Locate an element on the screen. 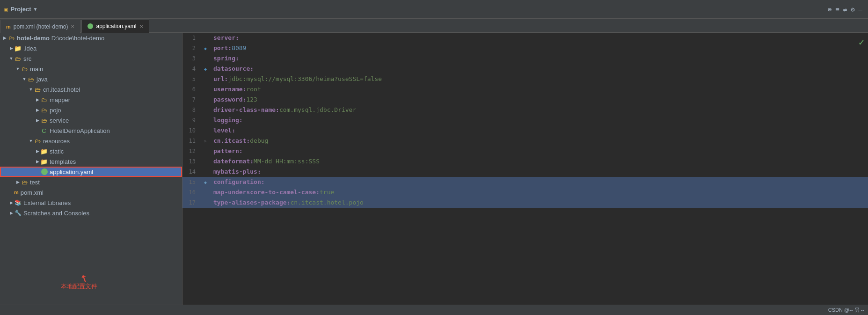 This screenshot has width=868, height=315. settings-icon: ⚙ is located at coordinates (853, 9).